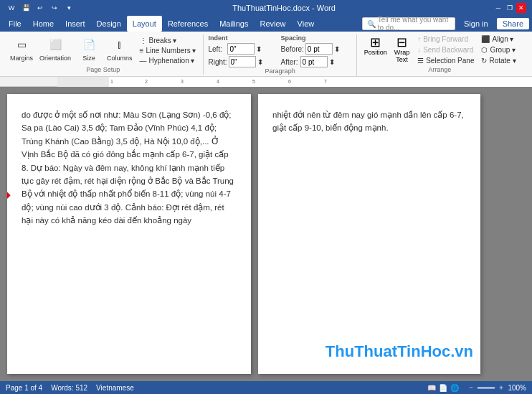 The height and width of the screenshot is (394, 532). What do you see at coordinates (89, 49) in the screenshot?
I see `size-button: 📄 Size` at bounding box center [89, 49].